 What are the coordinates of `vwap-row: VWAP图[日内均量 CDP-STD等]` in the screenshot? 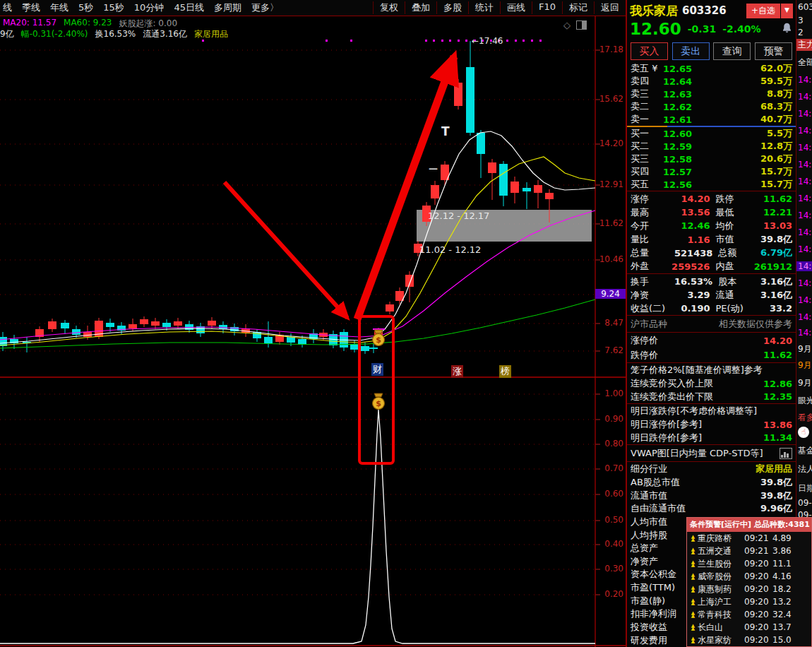 It's located at (712, 453).